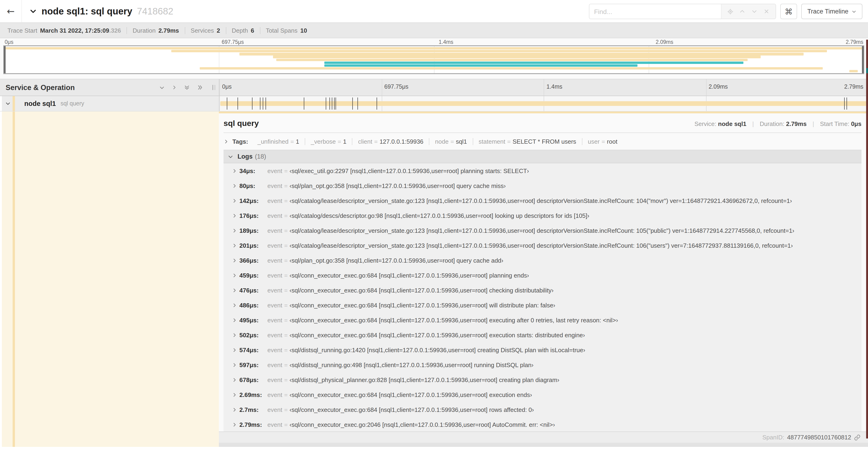  Describe the element at coordinates (542, 260) in the screenshot. I see `log-row: 366μs:event=‹sql/plan_opt.go:358 [nsql1,…` at that location.